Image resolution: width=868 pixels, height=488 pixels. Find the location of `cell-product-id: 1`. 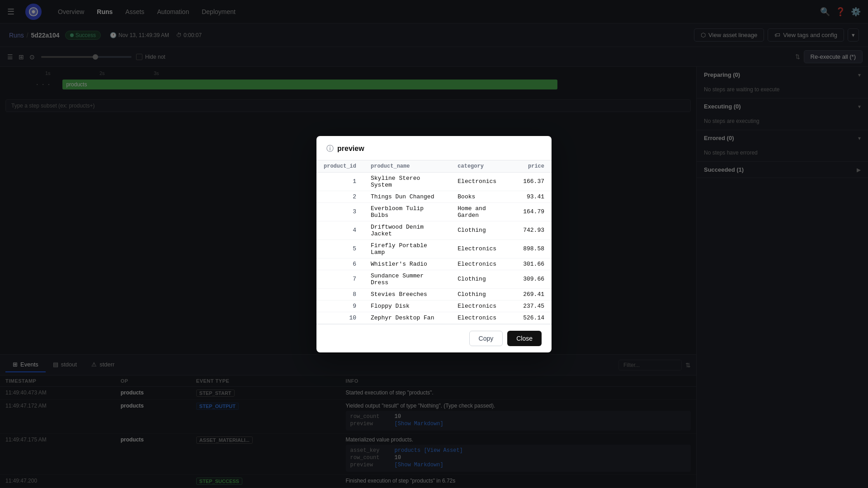

cell-product-id: 1 is located at coordinates (340, 182).